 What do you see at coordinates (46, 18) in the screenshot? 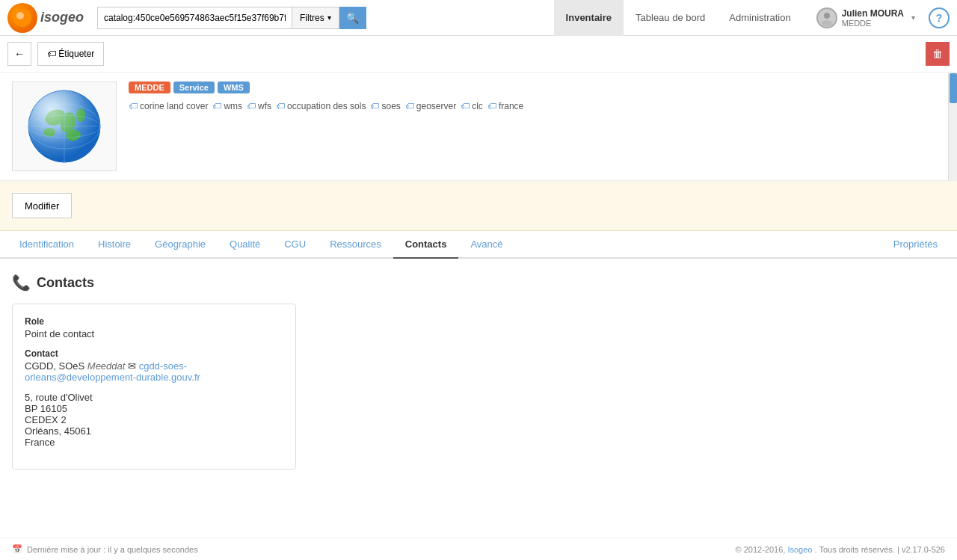
I see `logo: isogeo` at bounding box center [46, 18].